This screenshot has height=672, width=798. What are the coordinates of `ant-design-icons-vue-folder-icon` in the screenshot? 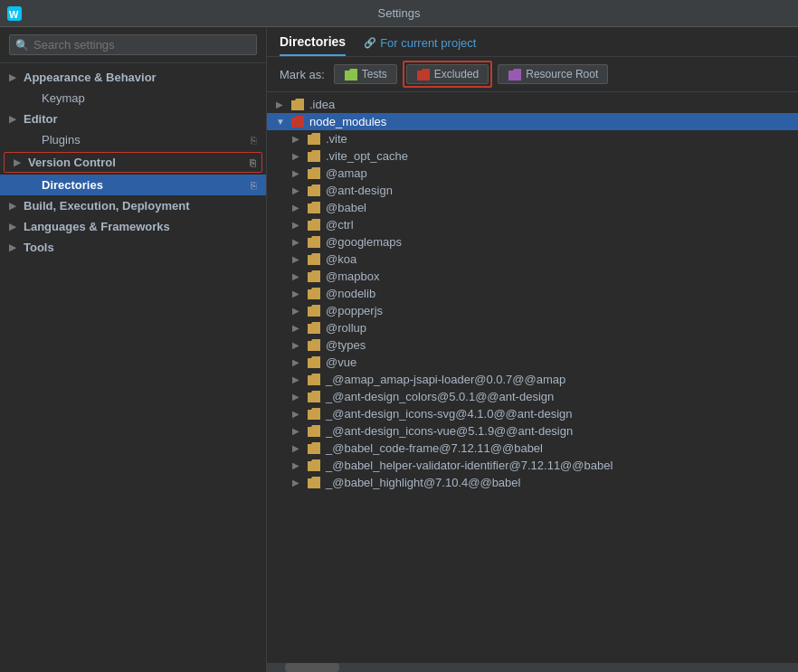 It's located at (314, 431).